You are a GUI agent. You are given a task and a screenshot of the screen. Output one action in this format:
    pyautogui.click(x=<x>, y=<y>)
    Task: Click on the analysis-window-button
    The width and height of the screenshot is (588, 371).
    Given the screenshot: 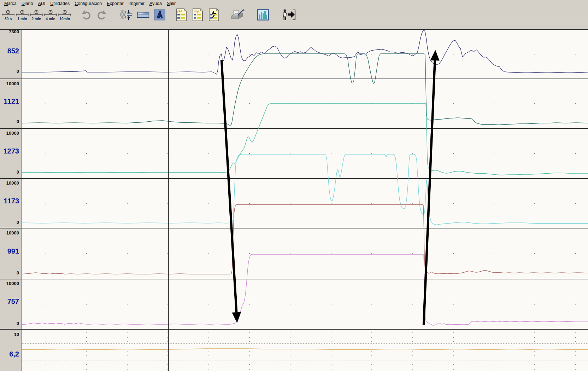 What is the action you would take?
    pyautogui.click(x=263, y=16)
    